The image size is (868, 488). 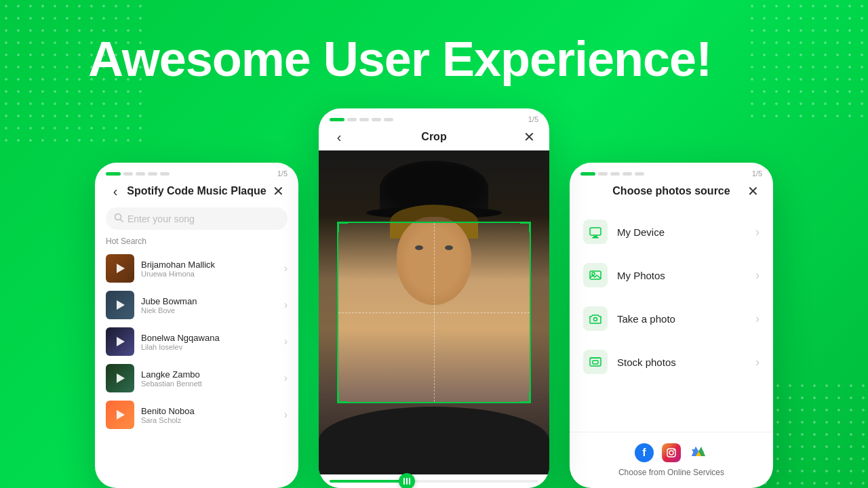 I want to click on search-icon, so click(x=119, y=218).